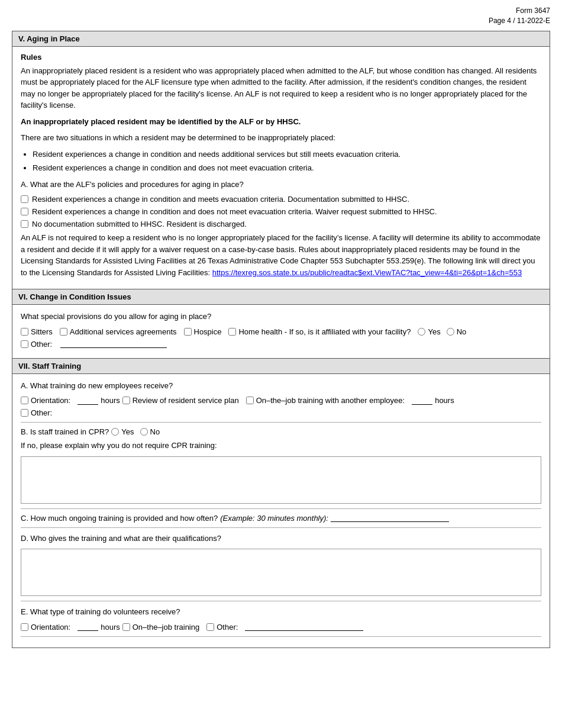  I want to click on hospice-option: Hospice, so click(203, 331).